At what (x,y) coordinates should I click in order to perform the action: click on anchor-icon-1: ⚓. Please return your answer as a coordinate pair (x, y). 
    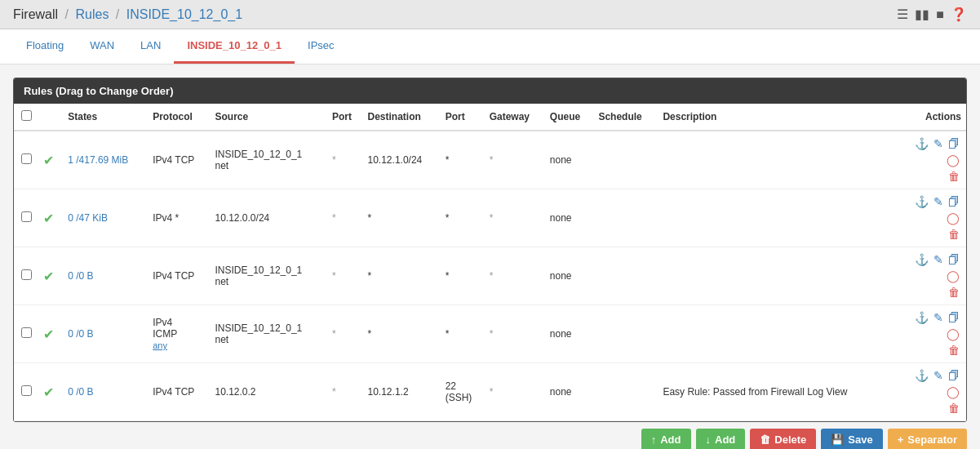
    Looking at the image, I should click on (922, 202).